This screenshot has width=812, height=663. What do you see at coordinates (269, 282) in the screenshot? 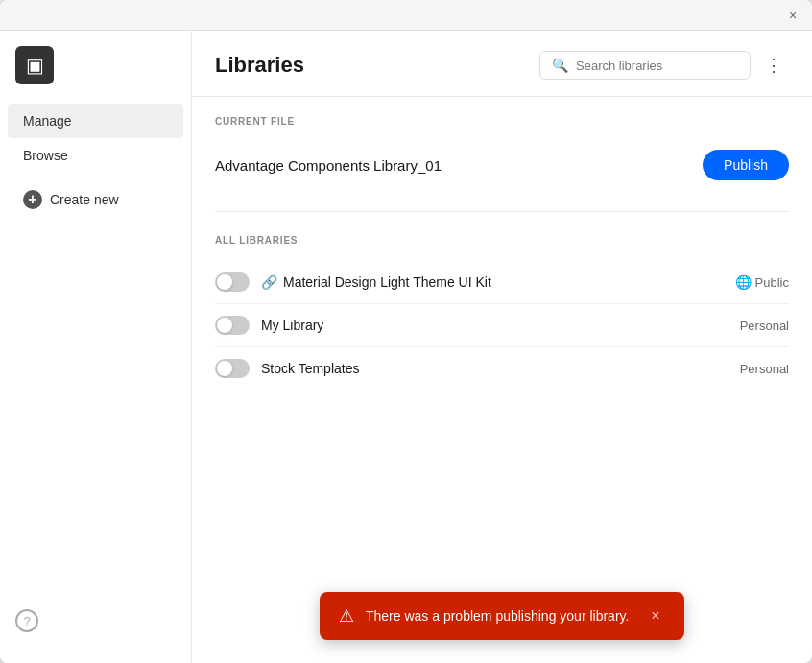
I see `link-icon-1: 🔗` at bounding box center [269, 282].